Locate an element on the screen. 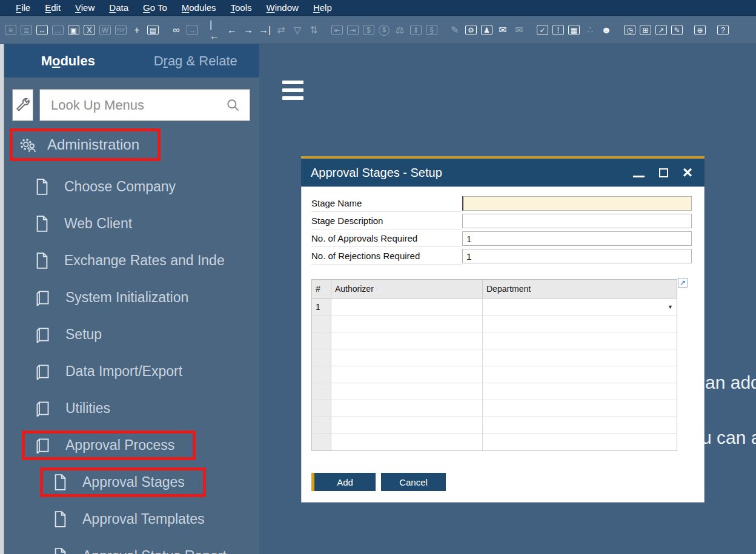 The height and width of the screenshot is (554, 756). menu-item-modules: Modules is located at coordinates (199, 7).